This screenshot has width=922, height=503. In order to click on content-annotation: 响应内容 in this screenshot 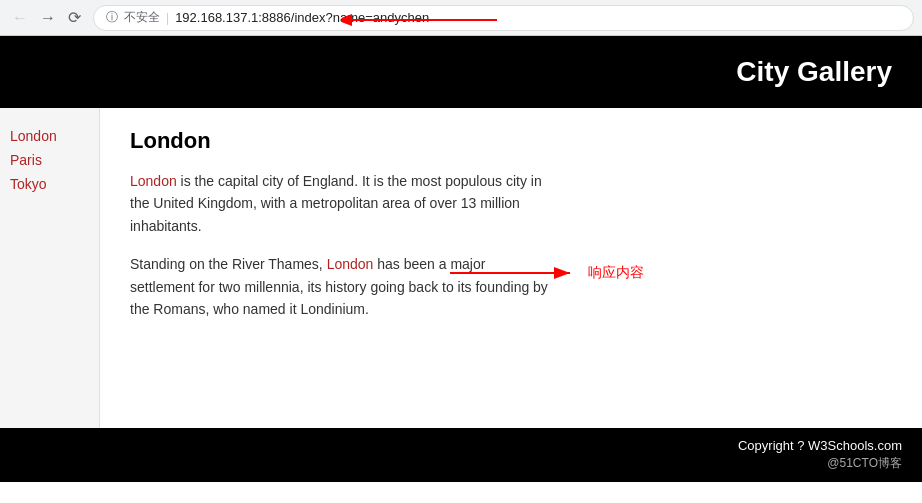, I will do `click(547, 273)`.